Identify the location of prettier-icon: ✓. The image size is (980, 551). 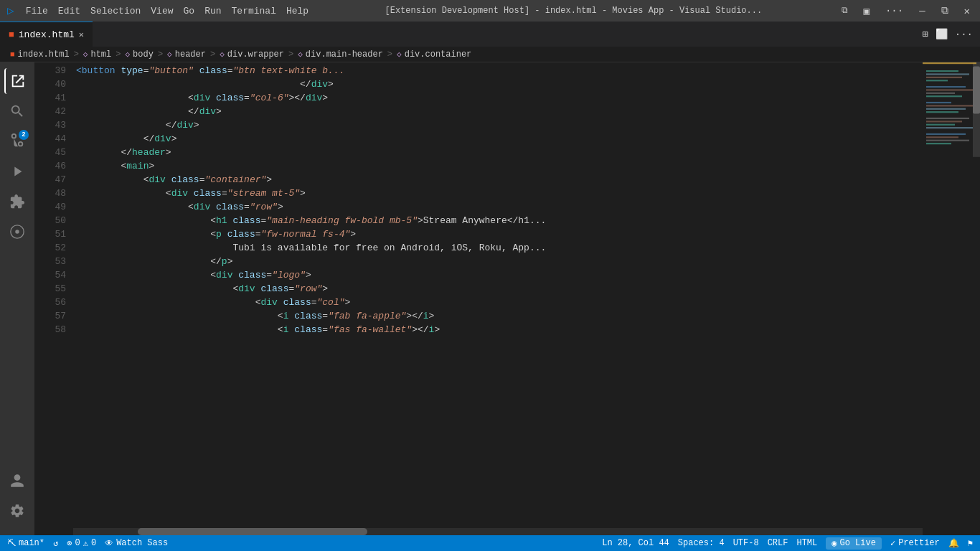
(892, 544).